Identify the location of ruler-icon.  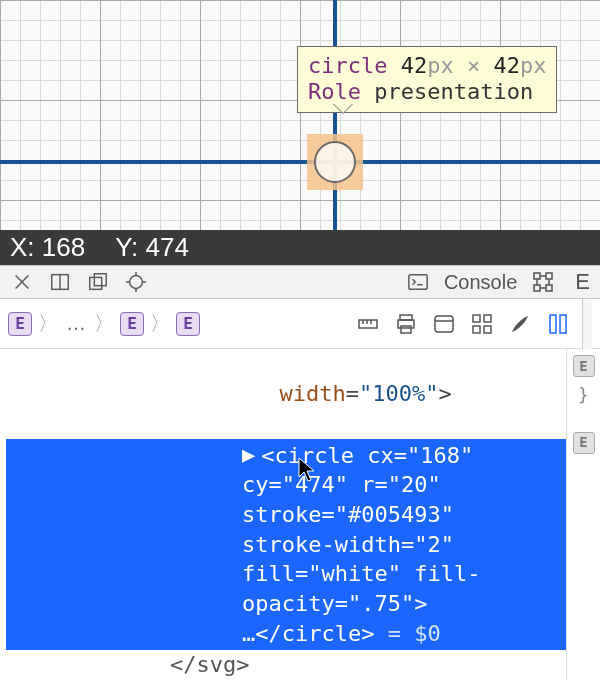
(368, 324).